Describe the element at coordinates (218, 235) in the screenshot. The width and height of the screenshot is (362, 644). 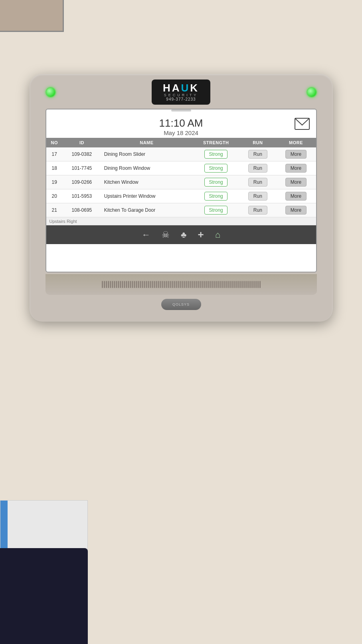
I see `home-icon: ⌂` at that location.